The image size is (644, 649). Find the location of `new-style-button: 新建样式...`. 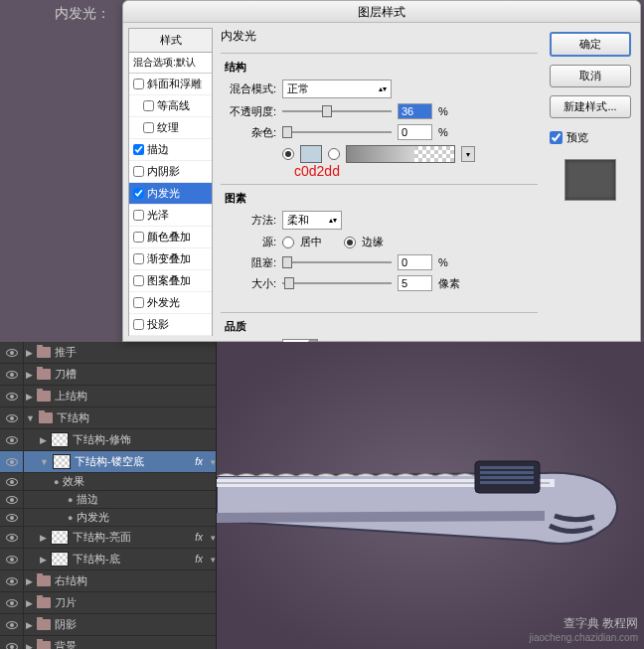

new-style-button: 新建样式... is located at coordinates (590, 107).